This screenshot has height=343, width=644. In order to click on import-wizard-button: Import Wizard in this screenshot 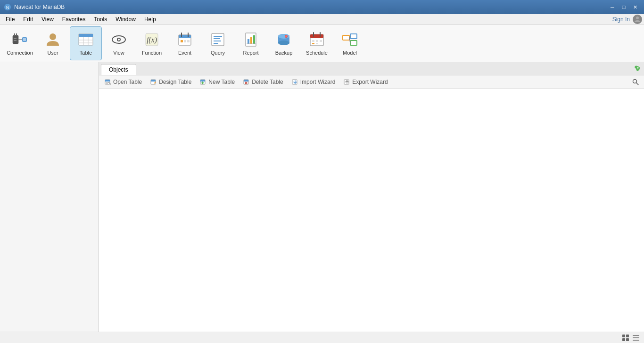, I will do `click(314, 82)`.